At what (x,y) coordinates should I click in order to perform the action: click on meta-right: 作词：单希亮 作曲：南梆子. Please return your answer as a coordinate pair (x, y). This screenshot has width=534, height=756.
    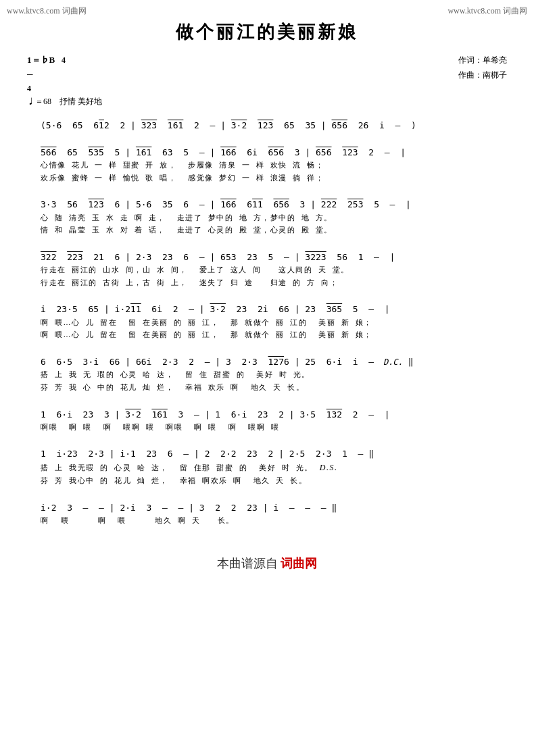
    Looking at the image, I should click on (483, 68).